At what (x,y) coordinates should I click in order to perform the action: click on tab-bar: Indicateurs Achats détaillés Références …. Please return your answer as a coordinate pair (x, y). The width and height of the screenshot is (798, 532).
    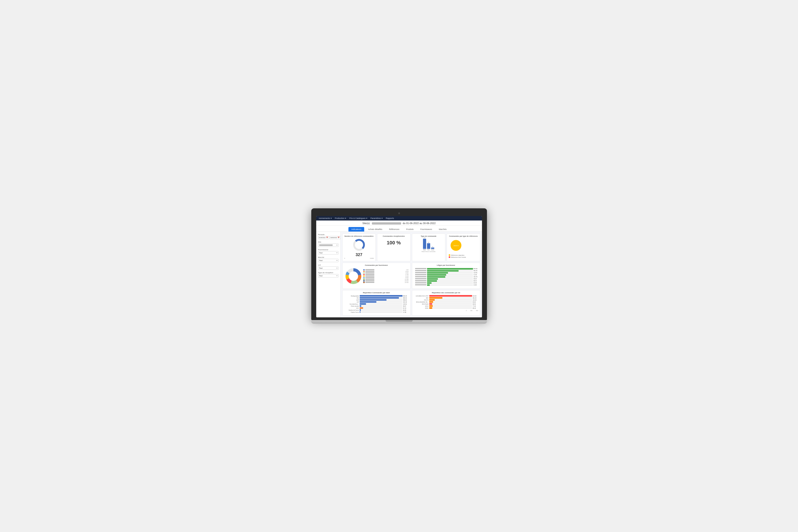
    Looking at the image, I should click on (399, 229).